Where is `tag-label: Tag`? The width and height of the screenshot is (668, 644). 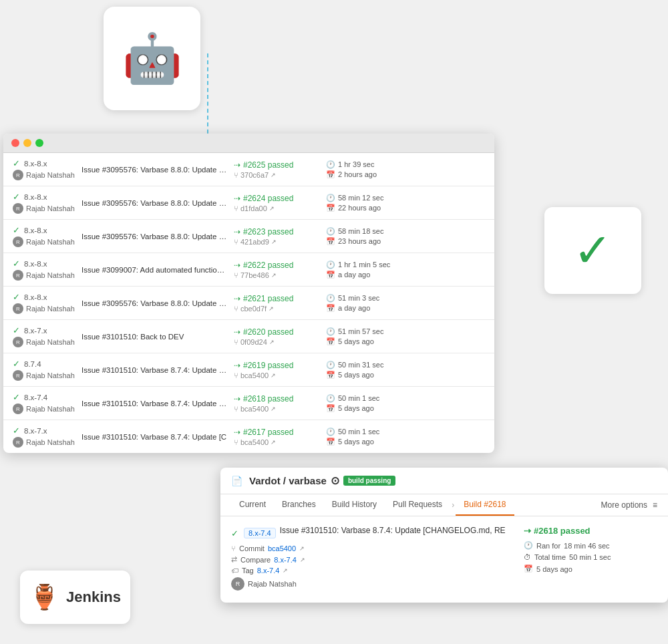 tag-label: Tag is located at coordinates (248, 571).